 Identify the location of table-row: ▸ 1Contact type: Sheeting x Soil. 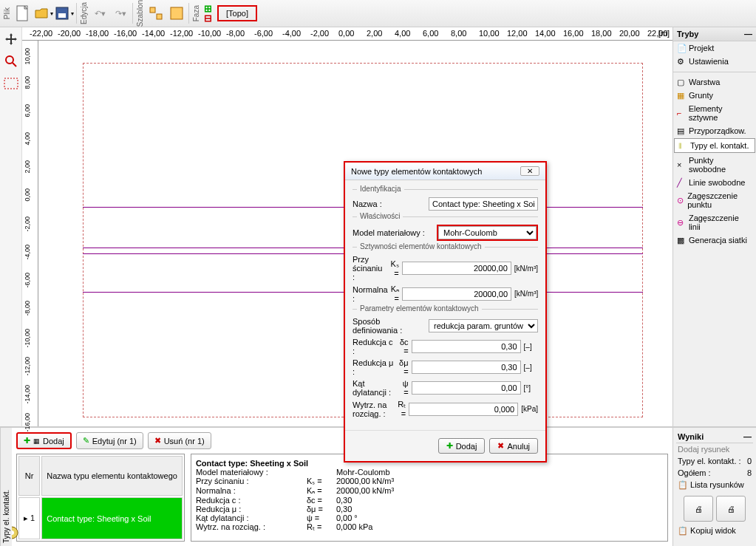
(101, 519).